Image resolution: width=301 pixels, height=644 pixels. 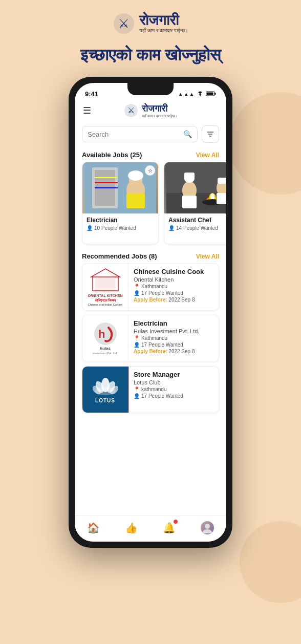 I want to click on job-card-info-electrician: Electrician 👤 10 People Wanted, so click(x=120, y=224).